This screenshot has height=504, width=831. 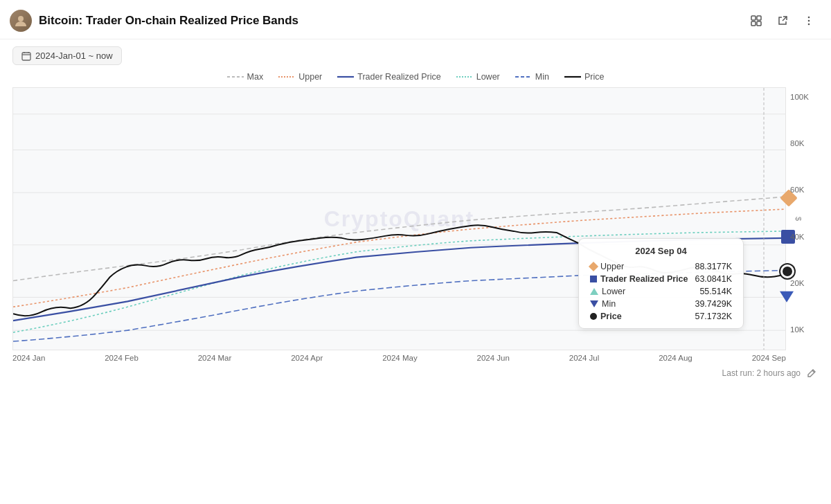 I want to click on lower-legend-line, so click(x=465, y=77).